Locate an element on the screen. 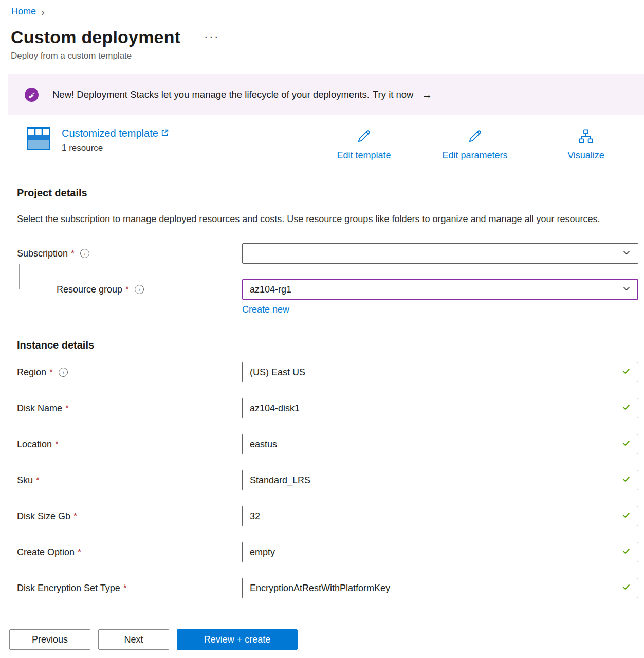 The height and width of the screenshot is (658, 644). page-subtitle: Deploy from a custom template is located at coordinates (327, 56).